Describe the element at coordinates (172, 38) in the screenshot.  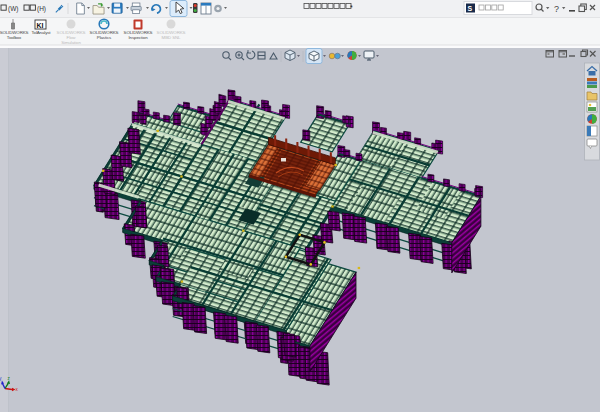
I see `svg-text: MBD SNL` at that location.